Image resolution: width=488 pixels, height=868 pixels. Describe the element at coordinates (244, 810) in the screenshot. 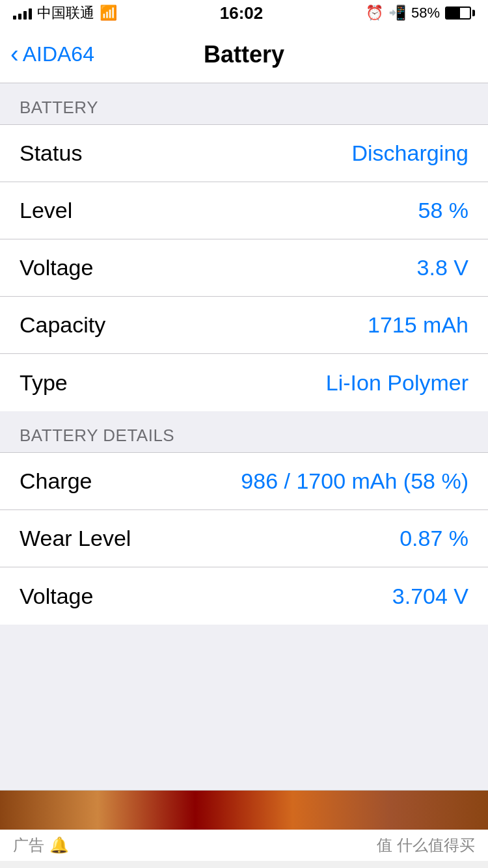

I see `ad-image` at that location.